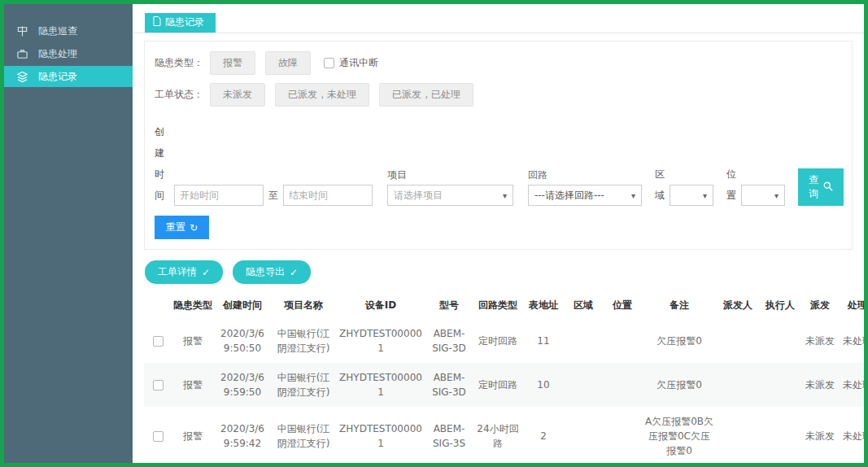 The width and height of the screenshot is (868, 467). Describe the element at coordinates (763, 195) in the screenshot. I see `location-select: ▾` at that location.